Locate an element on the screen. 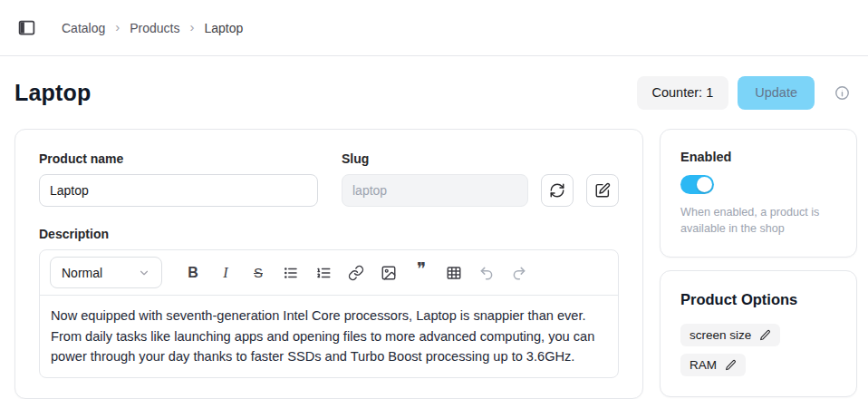  ordered-list-icon is located at coordinates (323, 273).